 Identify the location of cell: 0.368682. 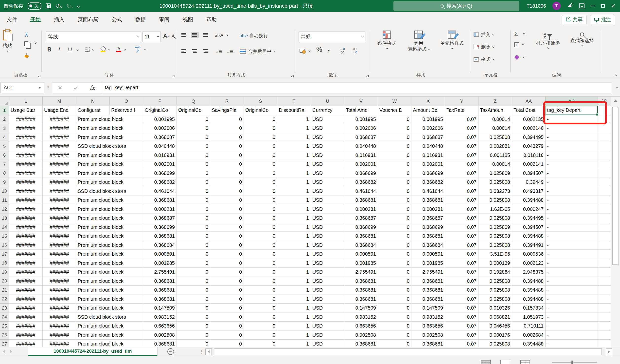
(160, 182).